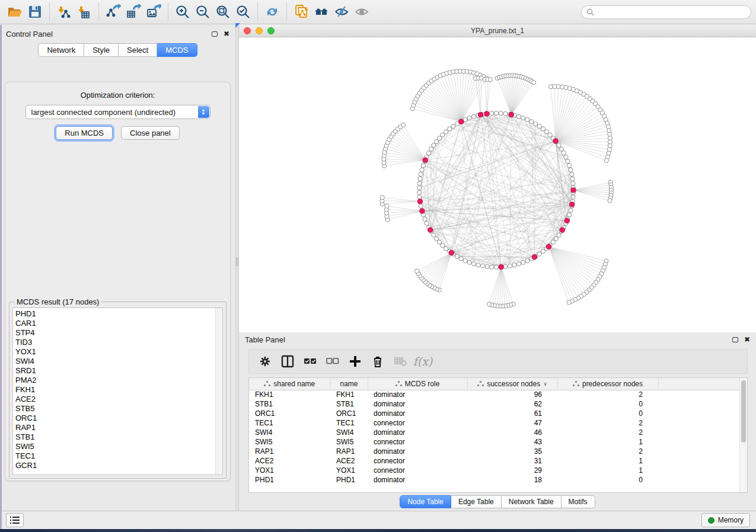 The image size is (756, 532). Describe the element at coordinates (215, 34) in the screenshot. I see `float-panel-icon` at that location.